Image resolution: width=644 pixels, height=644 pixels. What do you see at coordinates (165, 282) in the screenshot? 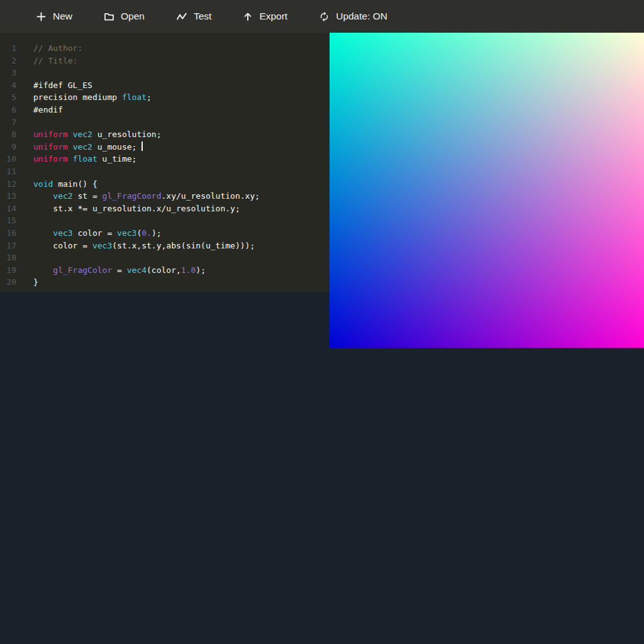
I see `code-line: 20}` at bounding box center [165, 282].